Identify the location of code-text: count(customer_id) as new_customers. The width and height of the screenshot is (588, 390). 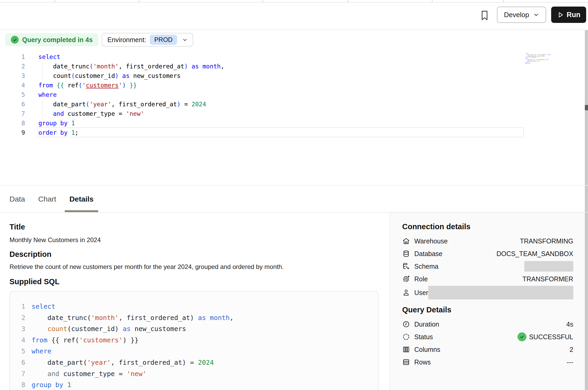
(109, 76).